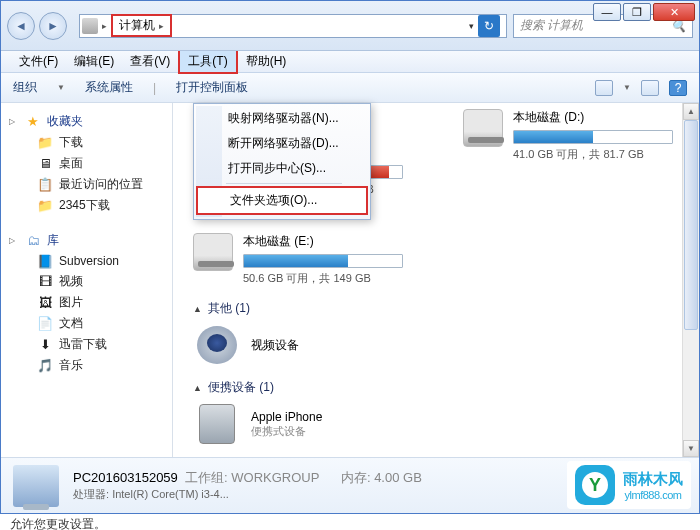 This screenshot has height=530, width=700. I want to click on drive-name: 本地磁盘 (D:), so click(593, 118).